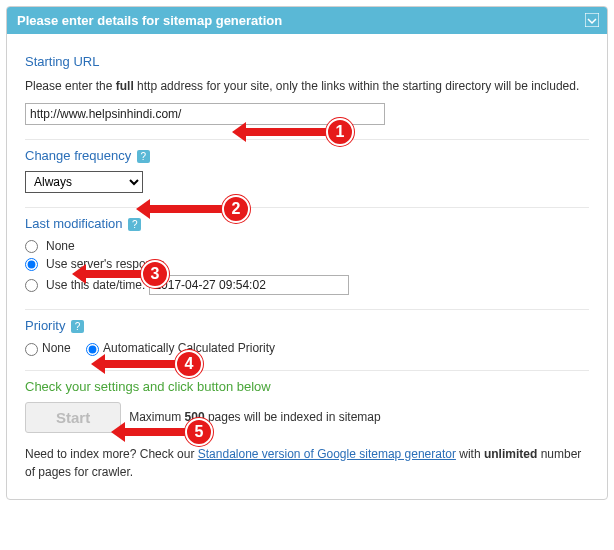  Describe the element at coordinates (32, 350) in the screenshot. I see `priority-none-radio` at that location.